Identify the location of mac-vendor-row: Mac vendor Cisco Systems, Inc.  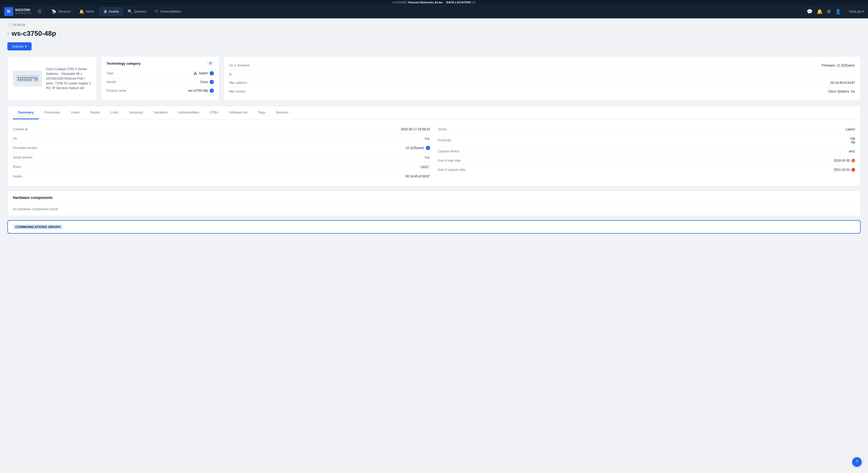
(542, 92).